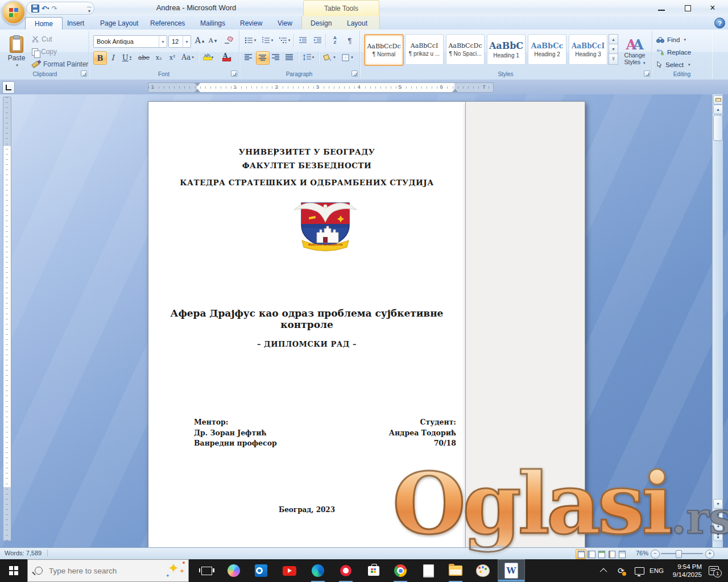 The width and height of the screenshot is (728, 582). I want to click on tab-page-layout: Page Layout, so click(119, 23).